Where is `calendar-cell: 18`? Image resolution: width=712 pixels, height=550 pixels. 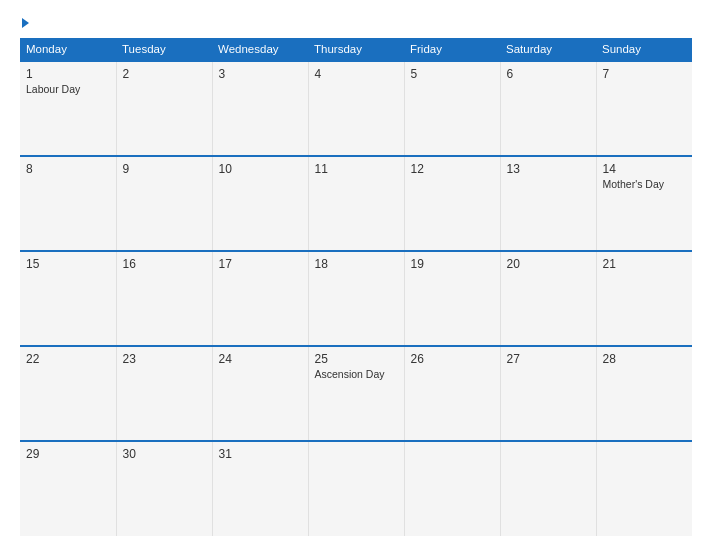 calendar-cell: 18 is located at coordinates (356, 298).